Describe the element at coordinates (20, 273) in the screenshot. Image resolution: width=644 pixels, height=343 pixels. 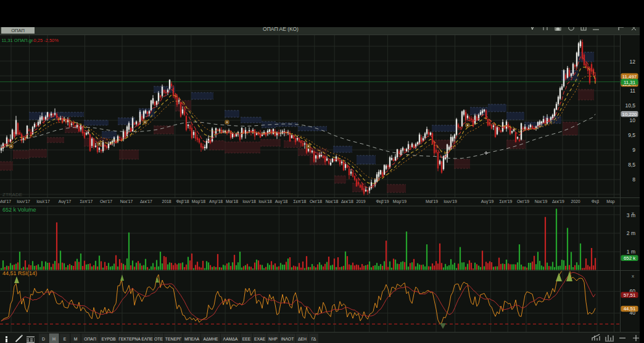
I see `svg-text: 44,51 RSI(14)` at that location.